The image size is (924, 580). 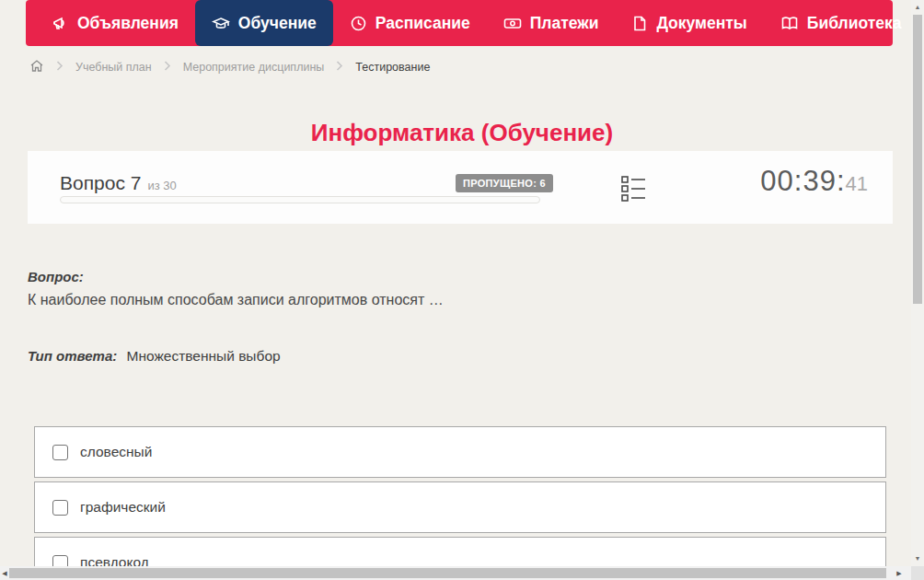 What do you see at coordinates (640, 24) in the screenshot?
I see `document-icon` at bounding box center [640, 24].